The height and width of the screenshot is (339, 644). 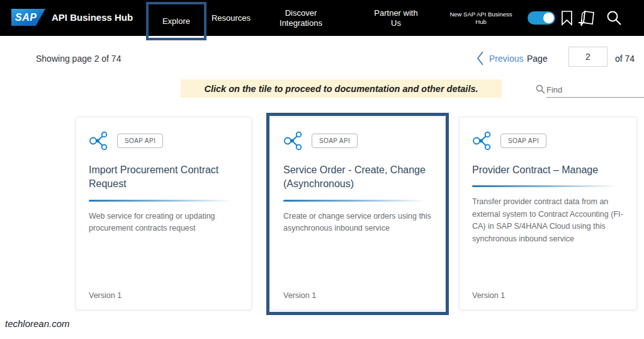 I want to click on api-tile-description: Create or change service orders using th…, so click(x=358, y=223).